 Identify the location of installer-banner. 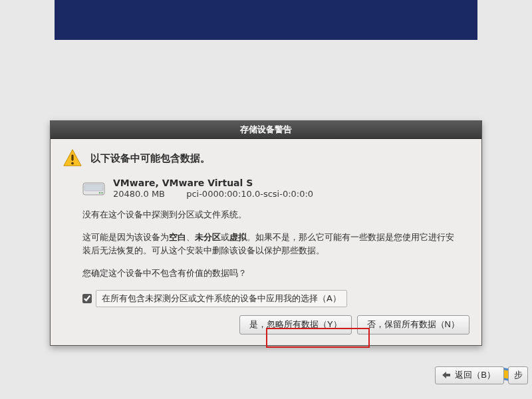
(266, 20).